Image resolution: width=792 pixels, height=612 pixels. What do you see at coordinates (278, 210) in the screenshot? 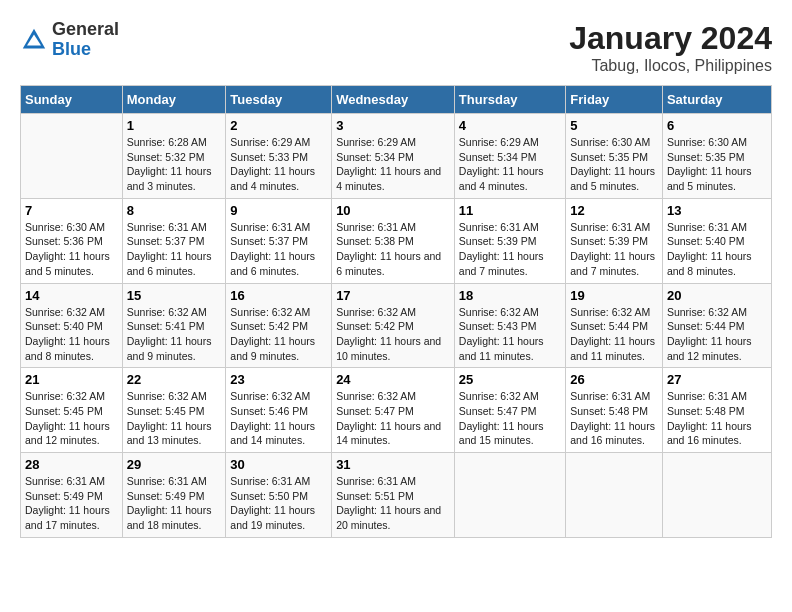
I see `day-number: 9` at bounding box center [278, 210].